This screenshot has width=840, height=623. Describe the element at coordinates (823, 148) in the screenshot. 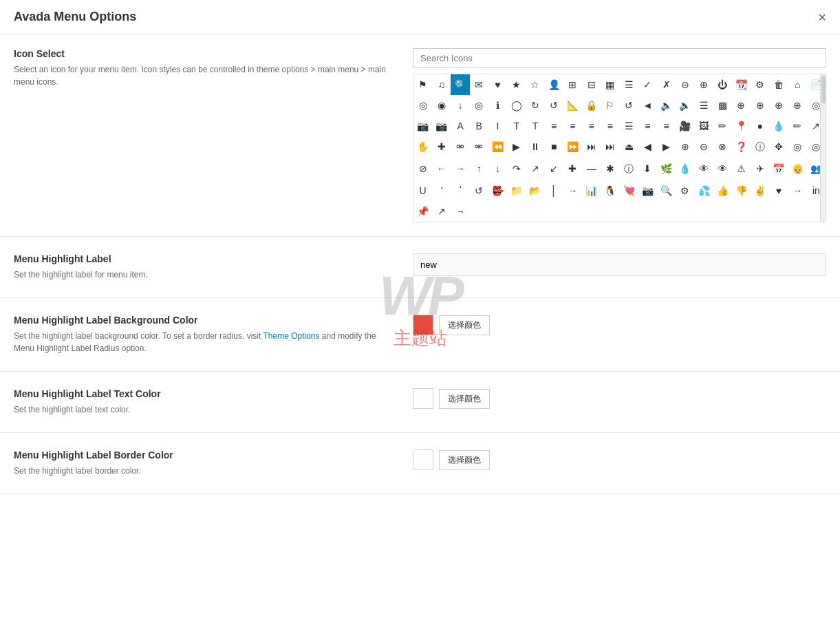

I see `scrollbar` at that location.